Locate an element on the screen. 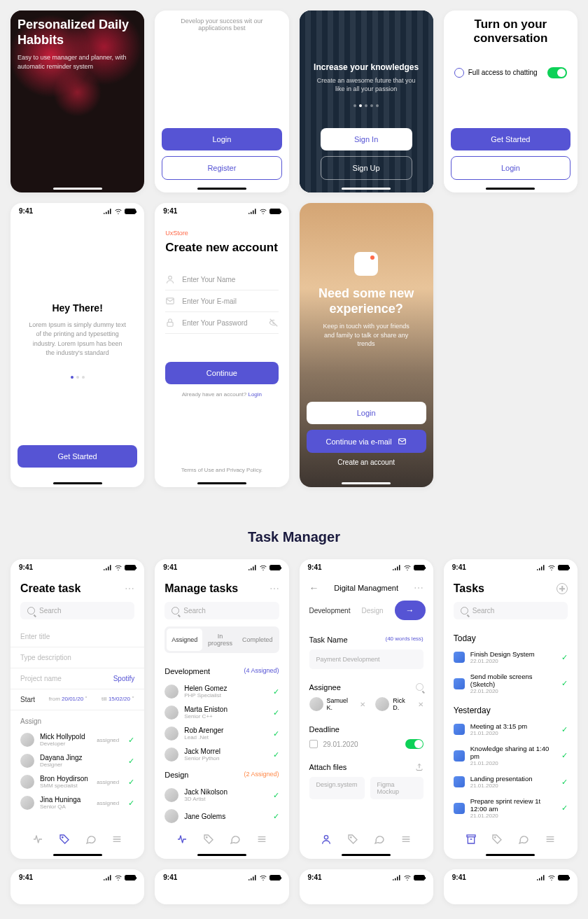  person-row: Rob ArengerLead .Net✓ is located at coordinates (221, 734).